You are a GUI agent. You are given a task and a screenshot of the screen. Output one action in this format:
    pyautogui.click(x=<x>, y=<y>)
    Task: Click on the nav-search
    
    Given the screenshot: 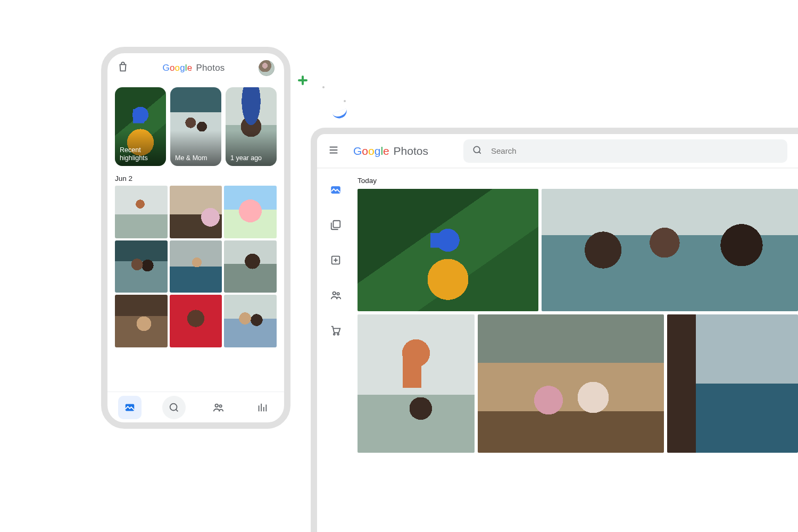 What is the action you would take?
    pyautogui.click(x=174, y=408)
    